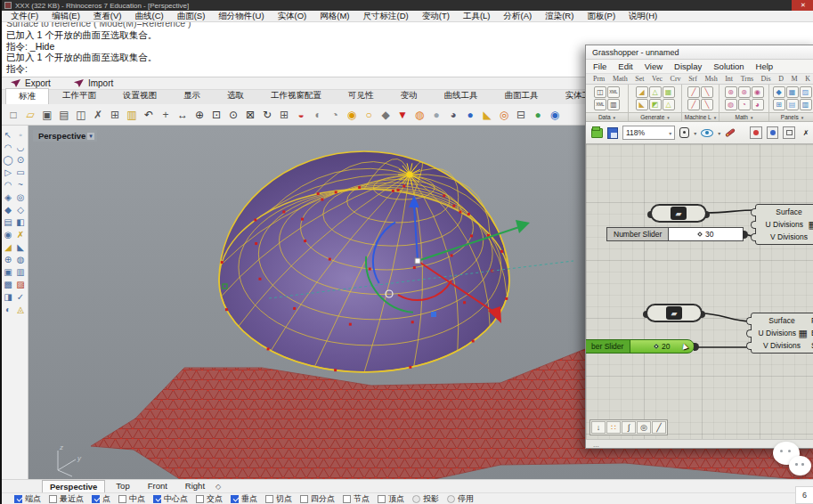  What do you see at coordinates (20, 309) in the screenshot?
I see `pyramid-icon: ◬` at bounding box center [20, 309].